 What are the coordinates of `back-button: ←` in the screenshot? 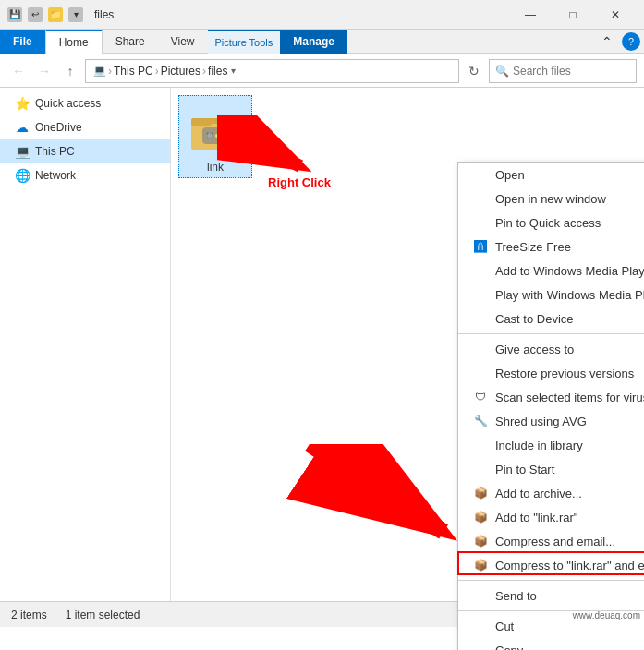 It's located at (18, 71).